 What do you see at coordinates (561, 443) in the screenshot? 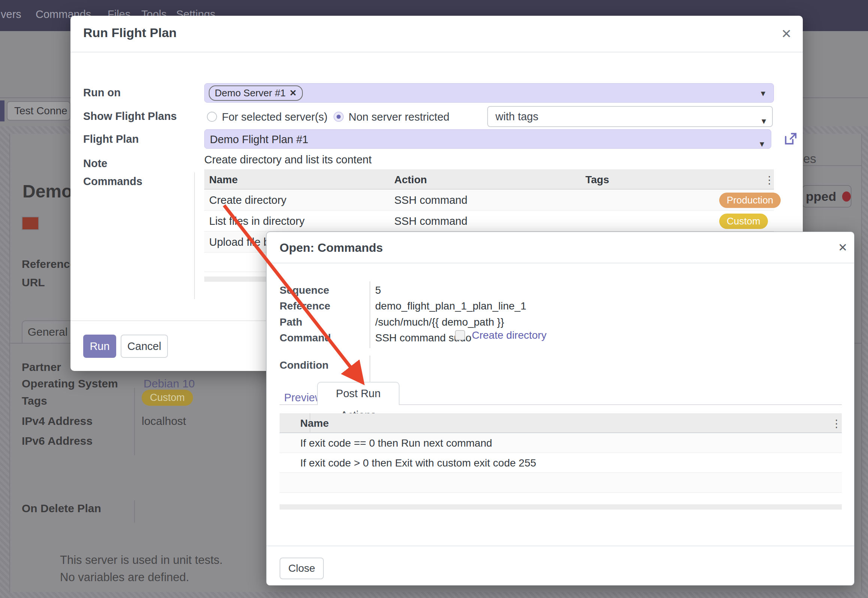
I see `table-row: If exit code == 0 then Run next command` at bounding box center [561, 443].